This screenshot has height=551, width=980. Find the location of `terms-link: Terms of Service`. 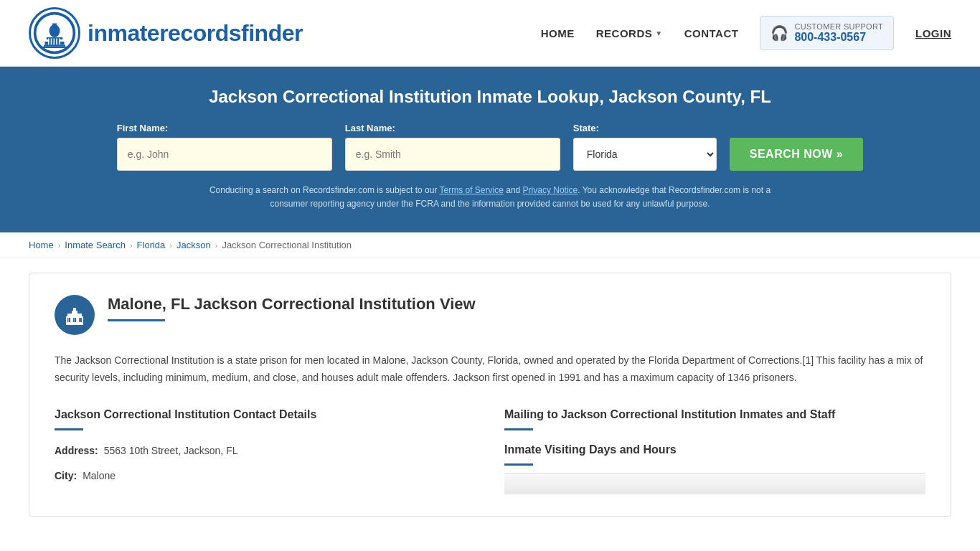

terms-link: Terms of Service is located at coordinates (472, 190).